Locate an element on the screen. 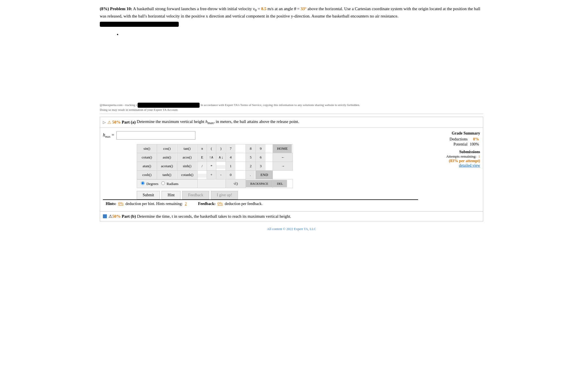 This screenshot has height=392, width=583. grade-summary: Grade Summary Deductions 0% Potential 10… is located at coordinates (452, 169).